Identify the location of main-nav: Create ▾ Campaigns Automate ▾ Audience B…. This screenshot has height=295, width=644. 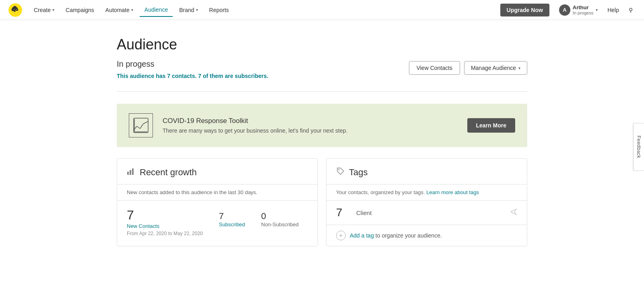
(322, 10).